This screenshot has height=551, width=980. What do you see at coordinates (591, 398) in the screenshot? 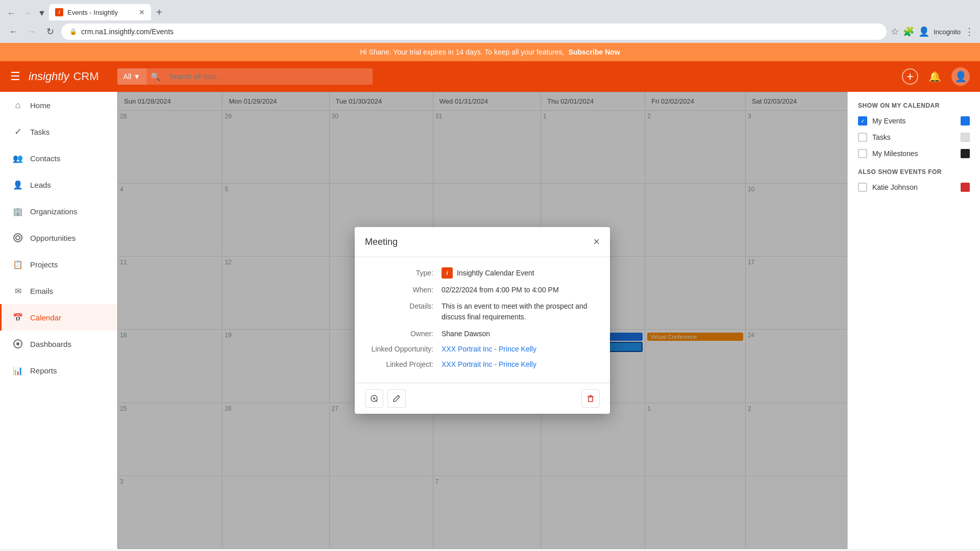
I see `delete-btn` at bounding box center [591, 398].